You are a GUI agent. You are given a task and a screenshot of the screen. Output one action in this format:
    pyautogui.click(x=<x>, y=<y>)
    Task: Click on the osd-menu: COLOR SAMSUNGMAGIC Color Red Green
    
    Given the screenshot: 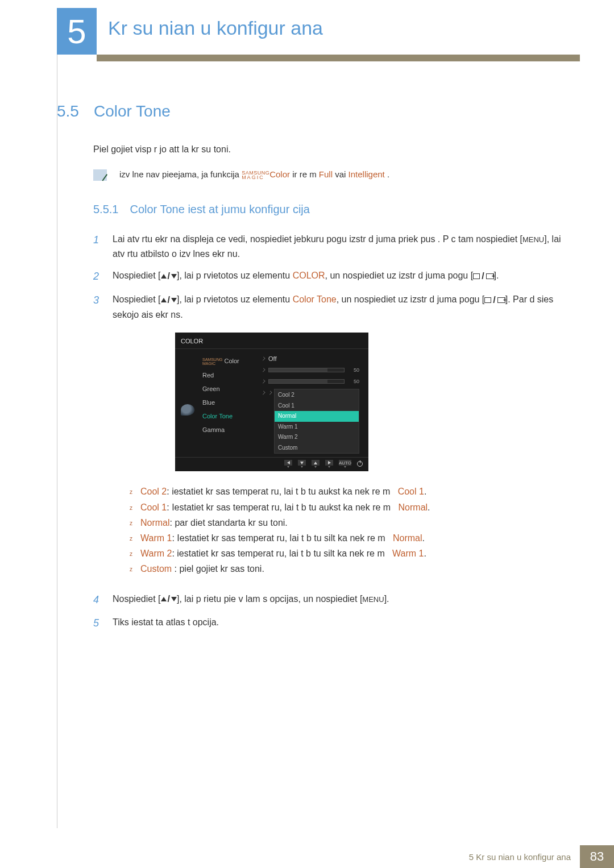 What is the action you would take?
    pyautogui.click(x=272, y=402)
    